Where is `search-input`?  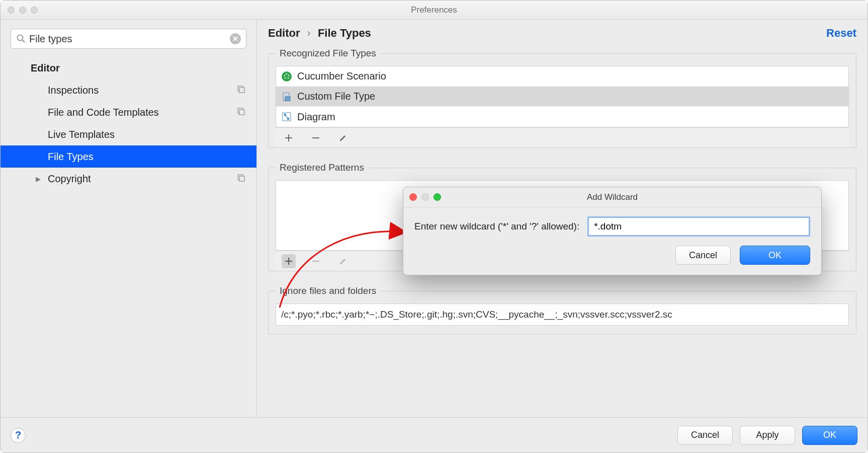
search-input is located at coordinates (128, 39).